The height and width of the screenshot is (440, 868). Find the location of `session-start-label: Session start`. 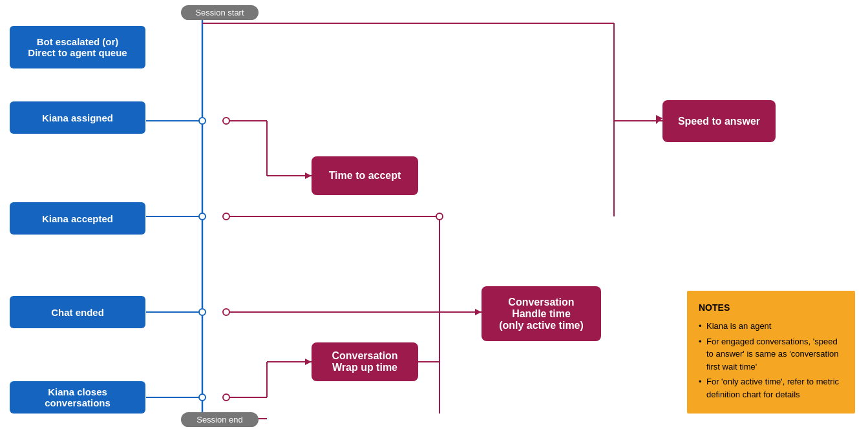

session-start-label: Session start is located at coordinates (220, 13).